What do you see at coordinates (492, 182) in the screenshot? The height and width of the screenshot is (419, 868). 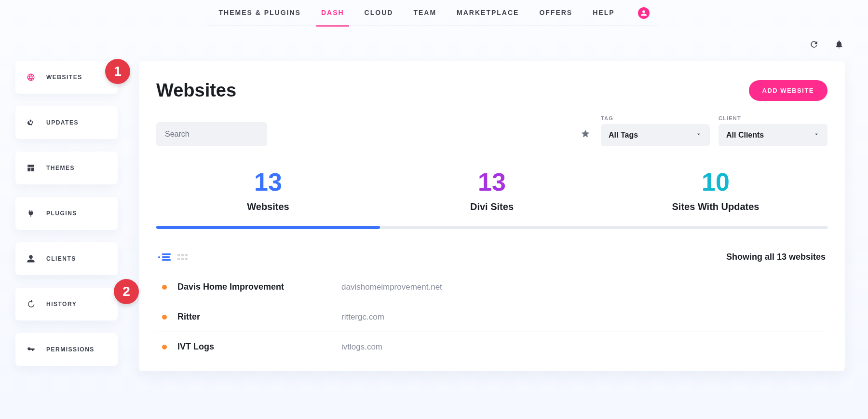 I see `stat-value-divi: 13` at bounding box center [492, 182].